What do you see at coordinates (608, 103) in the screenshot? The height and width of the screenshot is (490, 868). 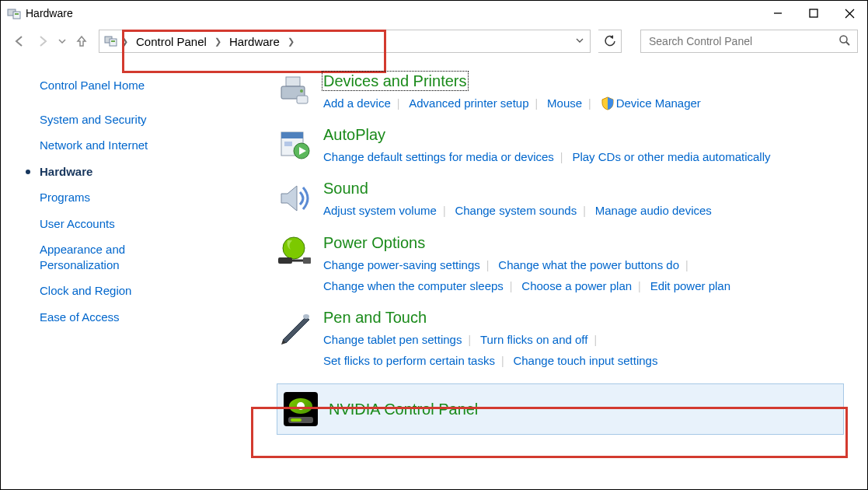 I see `shield-icon` at bounding box center [608, 103].